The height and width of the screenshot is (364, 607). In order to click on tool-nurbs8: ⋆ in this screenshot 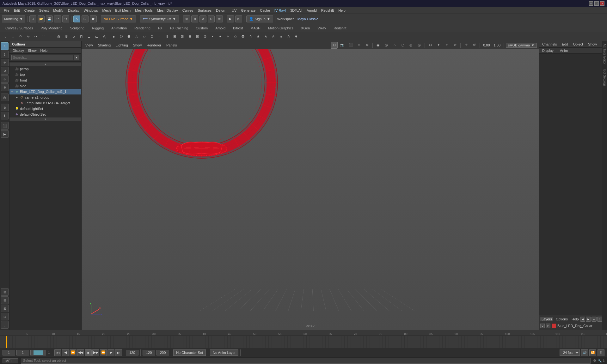, I will do `click(212, 37)`.